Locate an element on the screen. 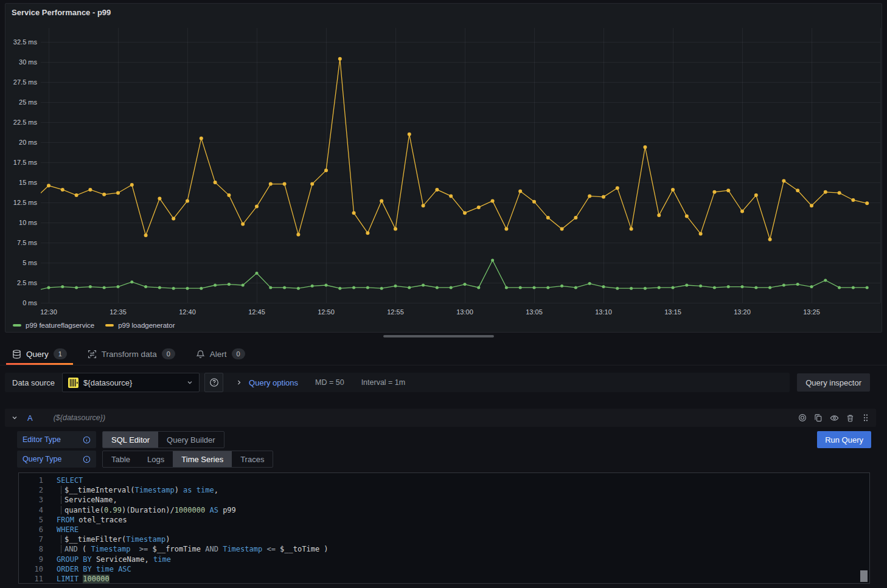 This screenshot has width=887, height=588. editor-type-label-text: Editor Type is located at coordinates (41, 440).